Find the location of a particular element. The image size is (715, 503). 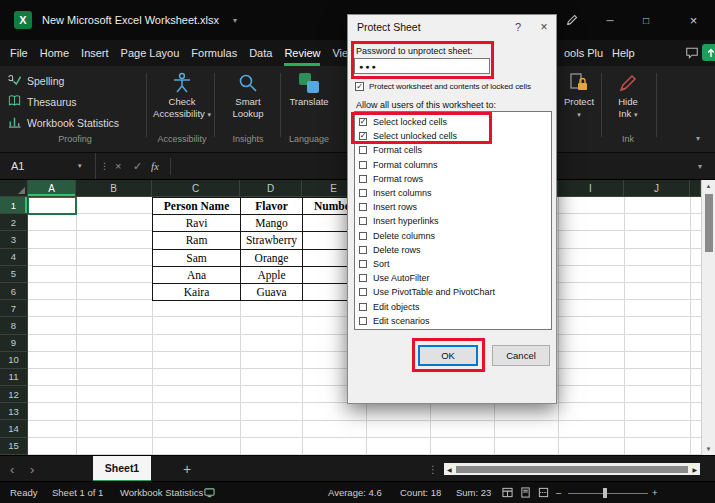

select-all-button is located at coordinates (14, 188).